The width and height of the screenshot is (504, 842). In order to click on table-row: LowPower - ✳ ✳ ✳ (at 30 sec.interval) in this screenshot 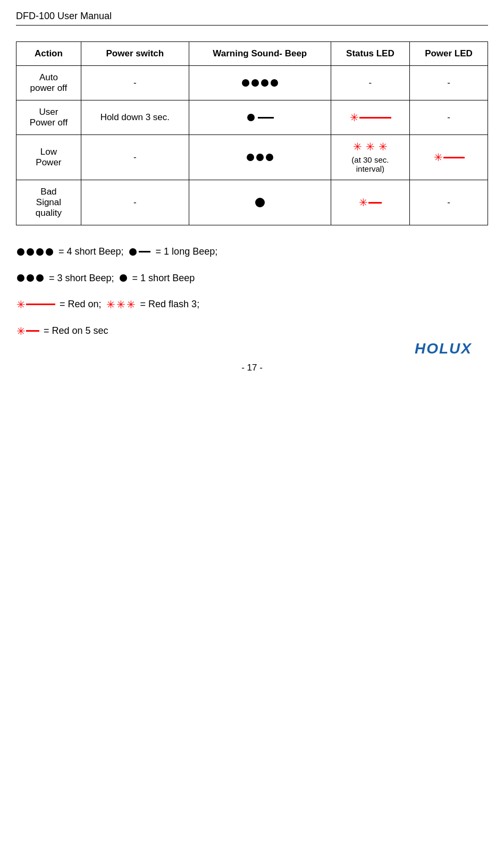, I will do `click(252, 157)`.